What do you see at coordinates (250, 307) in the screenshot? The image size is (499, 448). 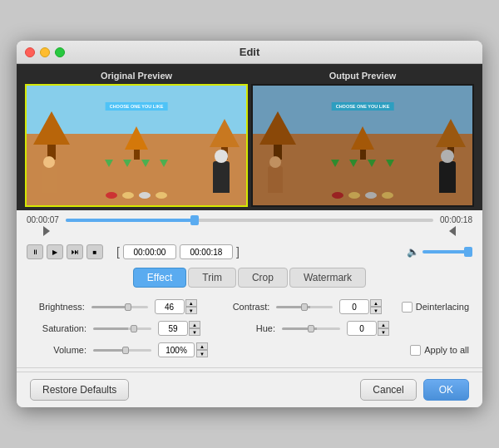 I see `brightness-row: Brightness: ▲ ▼ Contrast: ▲ ▼` at bounding box center [250, 307].